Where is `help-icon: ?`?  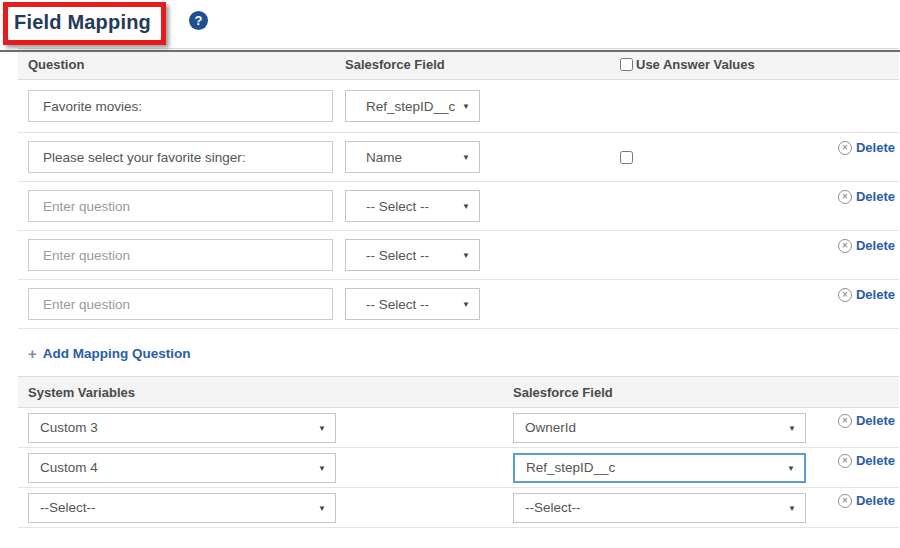 help-icon: ? is located at coordinates (198, 20).